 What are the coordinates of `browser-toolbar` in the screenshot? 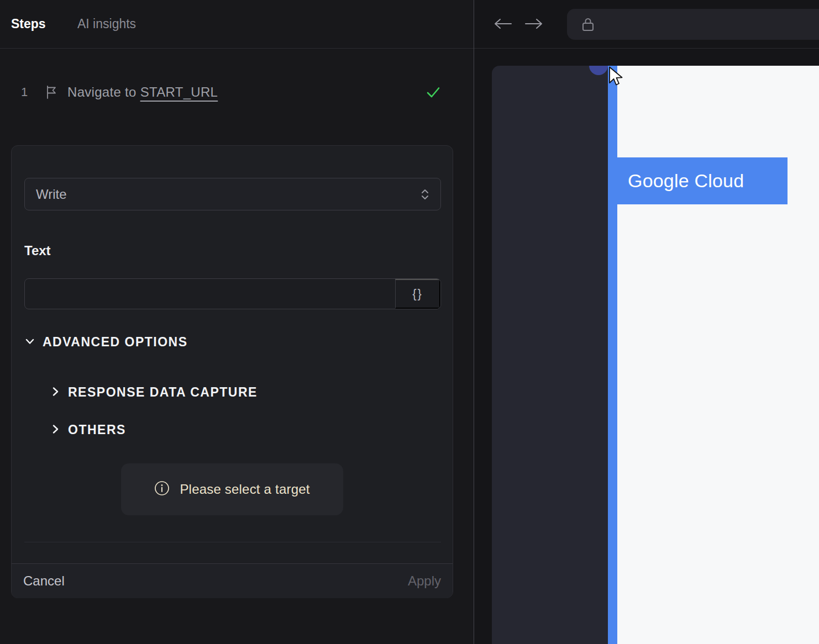 It's located at (647, 24).